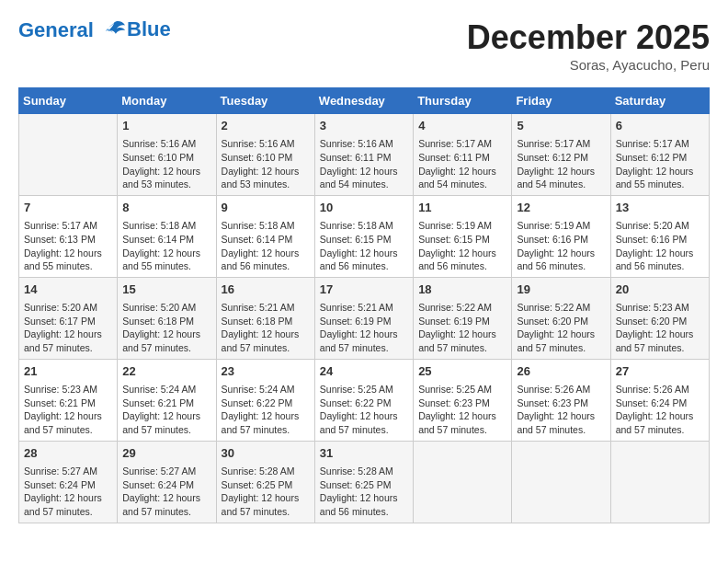 Image resolution: width=728 pixels, height=563 pixels. What do you see at coordinates (167, 236) in the screenshot?
I see `calendar-cell: 8Sunrise: 5:18 AMSunset: 6:14 PMDaylight…` at bounding box center [167, 236].